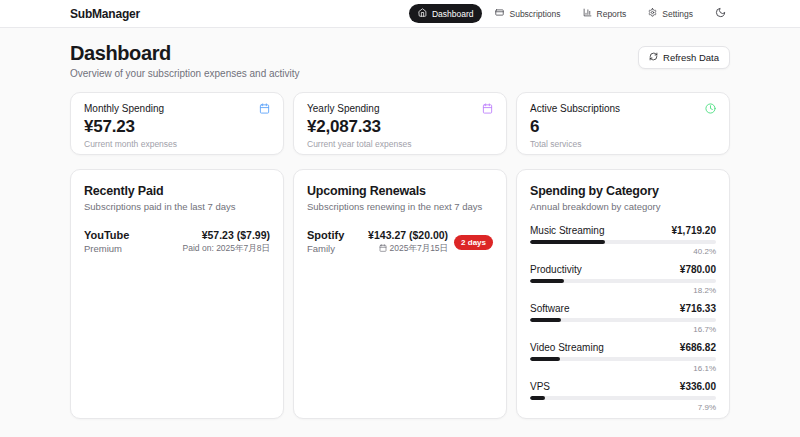  What do you see at coordinates (400, 124) in the screenshot?
I see `stat-card-yearly-spending: Yearly Spending ¥2,087.33 Current year t…` at bounding box center [400, 124].